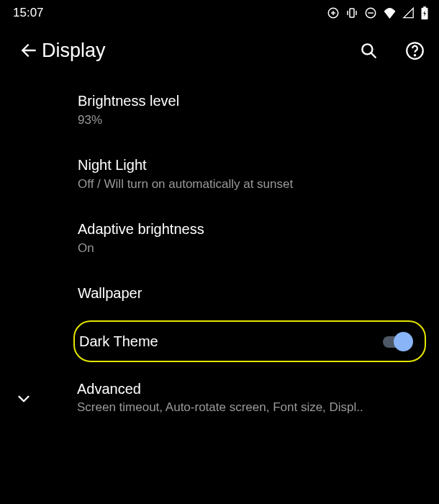 The width and height of the screenshot is (439, 504). I want to click on wallpaper-item: Wallpaper, so click(252, 293).